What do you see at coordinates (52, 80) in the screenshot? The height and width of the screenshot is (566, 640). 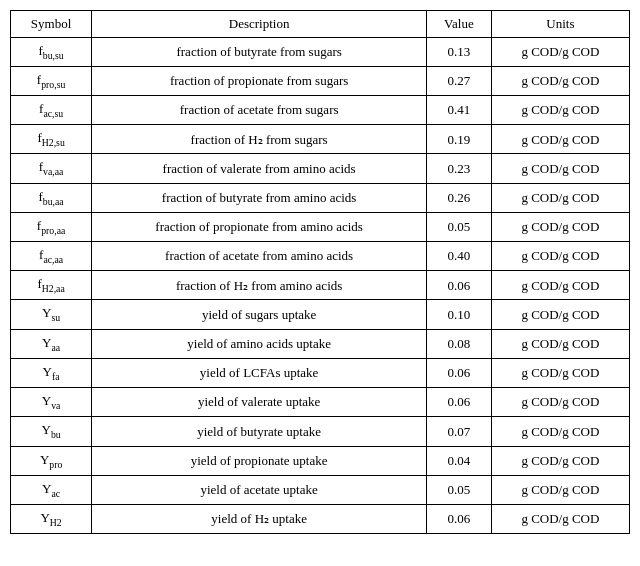 I see `cell-symbol: fpro,su` at bounding box center [52, 80].